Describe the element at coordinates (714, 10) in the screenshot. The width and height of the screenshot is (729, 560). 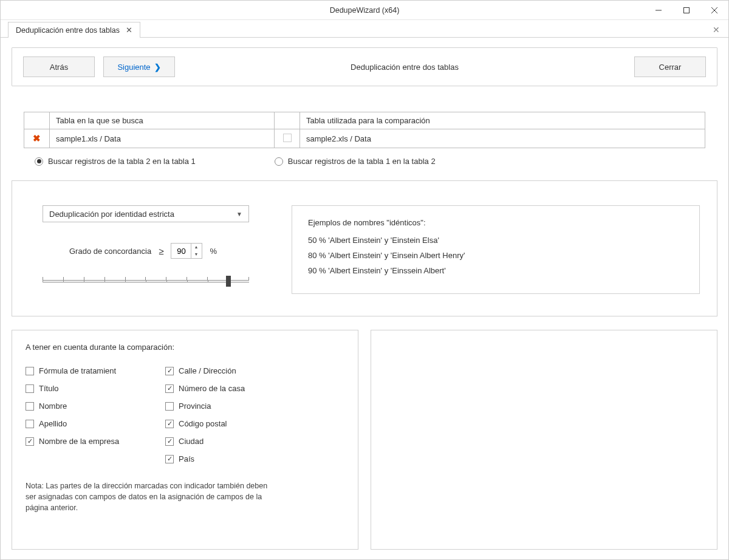
I see `close-button` at that location.